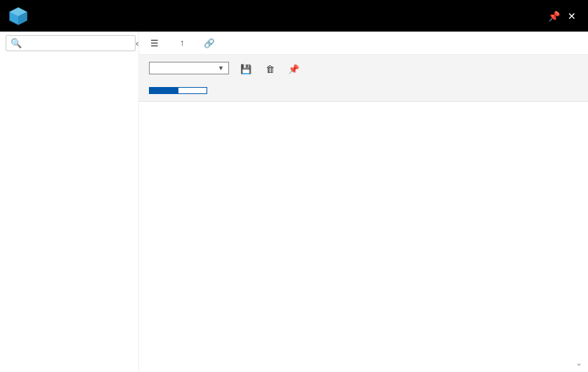 The image size is (588, 372). What do you see at coordinates (211, 43) in the screenshot?
I see `log-analytics-button: 🔗` at bounding box center [211, 43].